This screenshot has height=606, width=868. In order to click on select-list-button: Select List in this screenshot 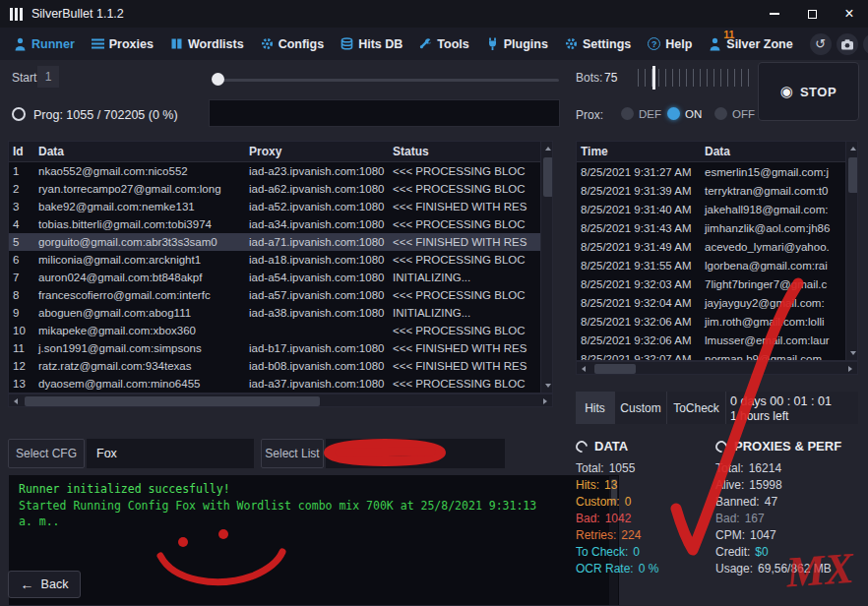, I will do `click(292, 454)`.